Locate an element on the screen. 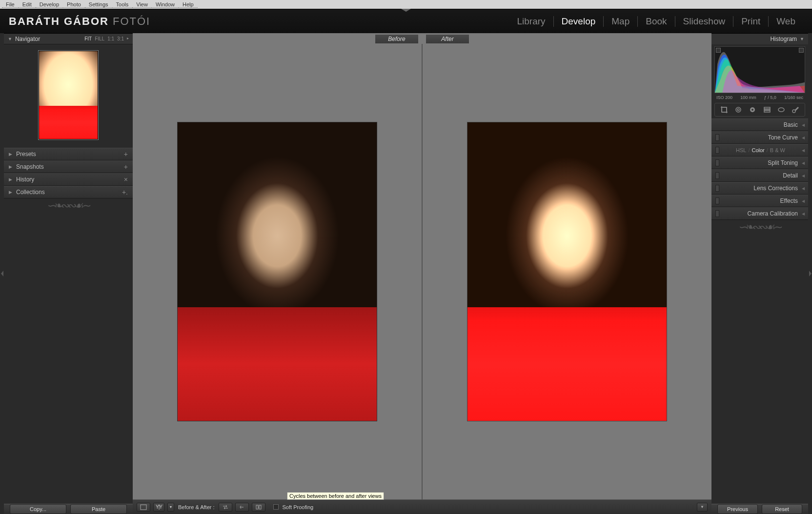 This screenshot has width=812, height=514. zoom-fill: FILL is located at coordinates (100, 39).